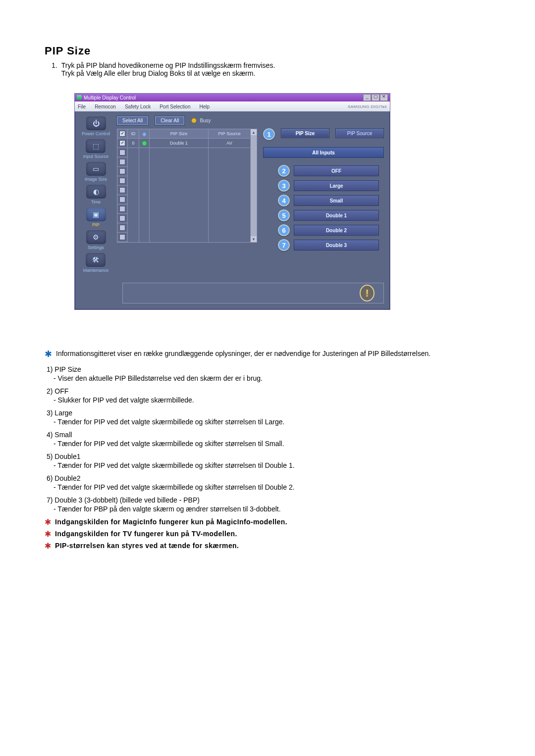 The image size is (535, 756). What do you see at coordinates (96, 237) in the screenshot?
I see `settings-icon: ⚙` at bounding box center [96, 237].